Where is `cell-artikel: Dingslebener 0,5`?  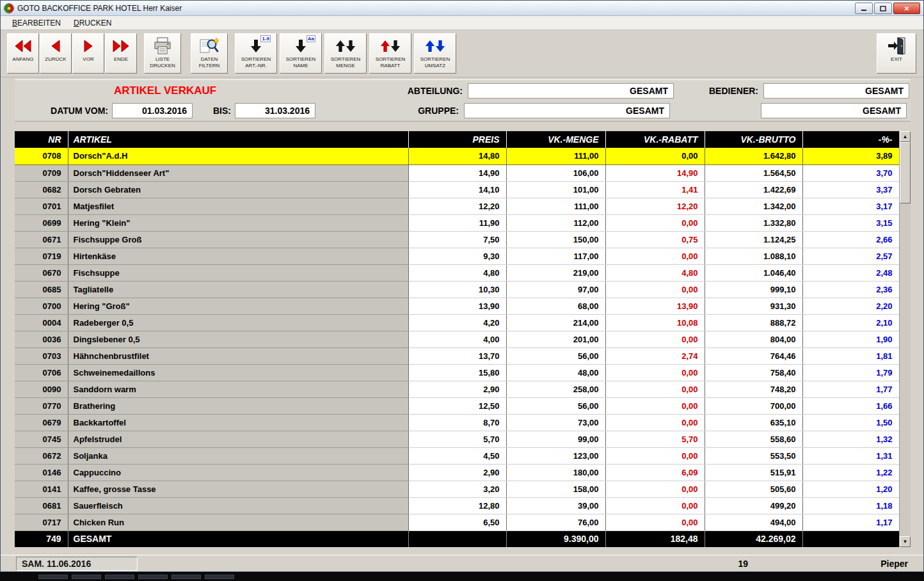 cell-artikel: Dingslebener 0,5 is located at coordinates (238, 339).